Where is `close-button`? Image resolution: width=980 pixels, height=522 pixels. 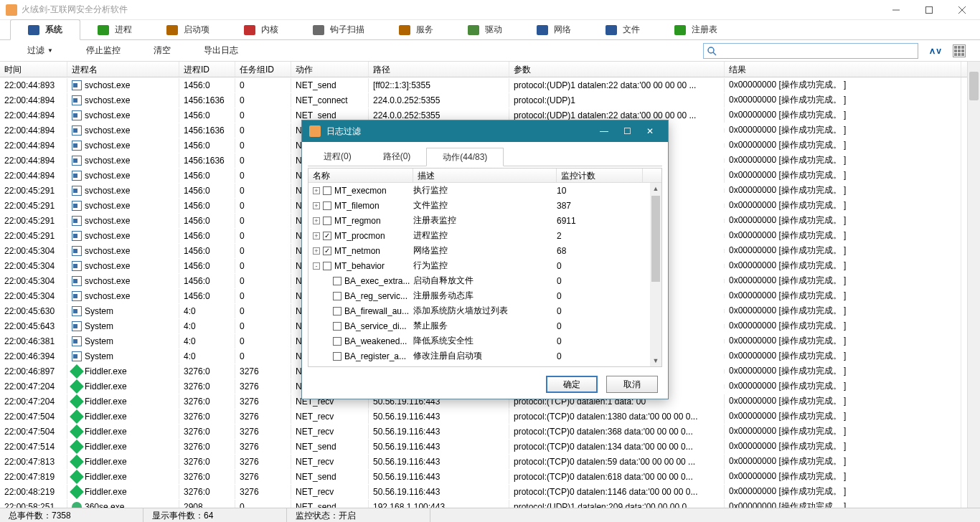
close-button is located at coordinates (962, 10).